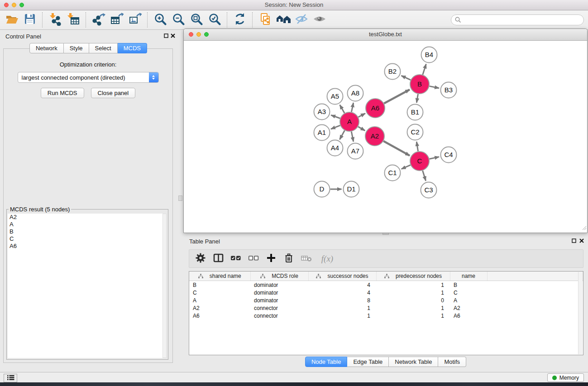 The width and height of the screenshot is (588, 386). What do you see at coordinates (55, 20) in the screenshot?
I see `import-network-button` at bounding box center [55, 20].